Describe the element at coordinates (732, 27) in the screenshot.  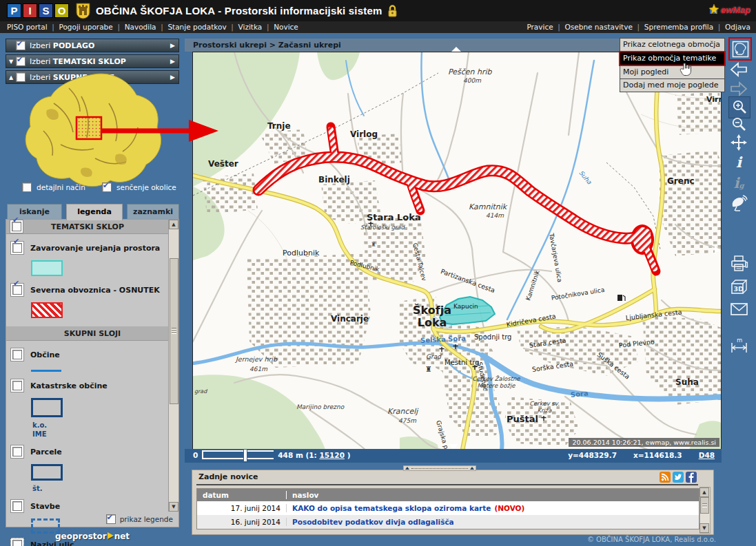
I see `nav-odjava: Odjava` at that location.